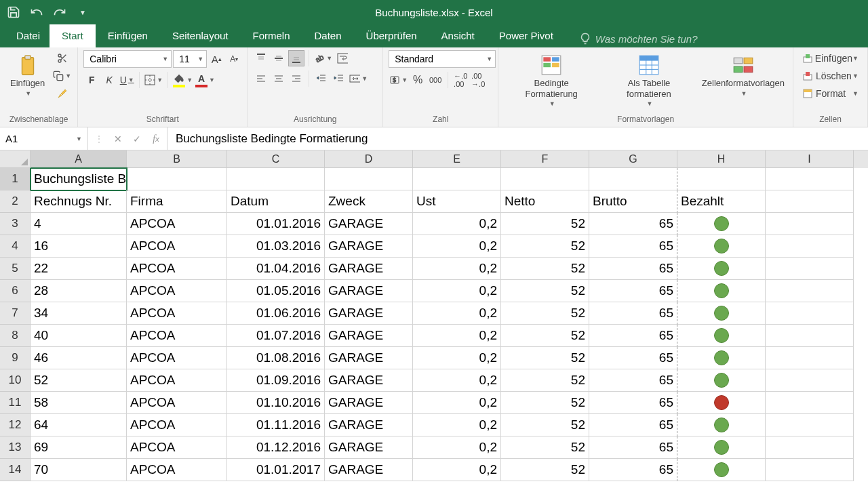 Image resolution: width=868 pixels, height=488 pixels. What do you see at coordinates (79, 426) in the screenshot?
I see `cell: 64` at bounding box center [79, 426].